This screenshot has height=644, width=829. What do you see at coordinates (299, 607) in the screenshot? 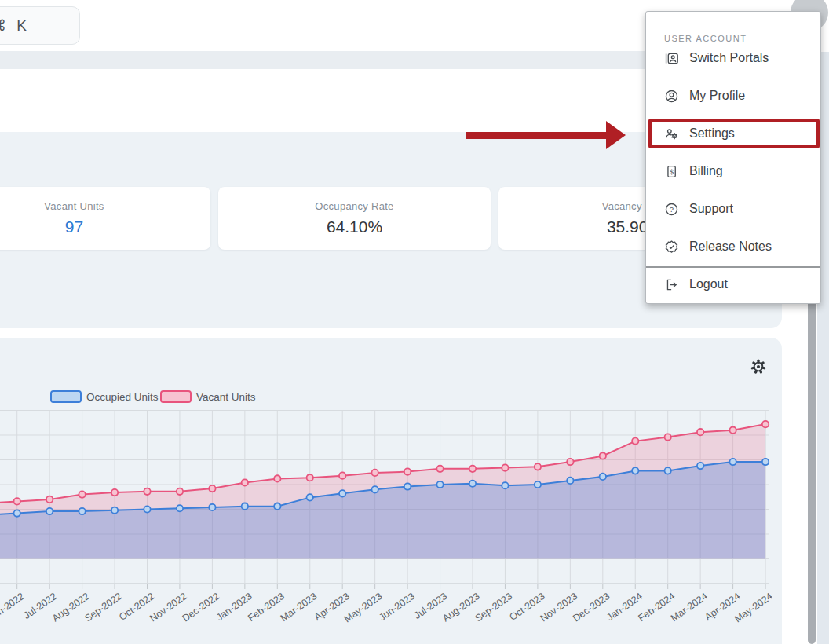
I see `x-axis-label: Mar-2023` at bounding box center [299, 607].